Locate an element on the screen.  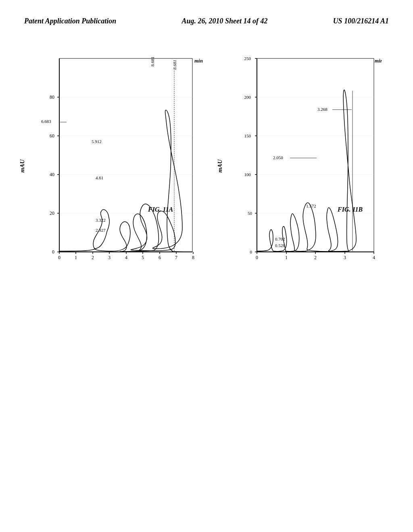
publication-label: Patent Application Publication is located at coordinates (70, 21).